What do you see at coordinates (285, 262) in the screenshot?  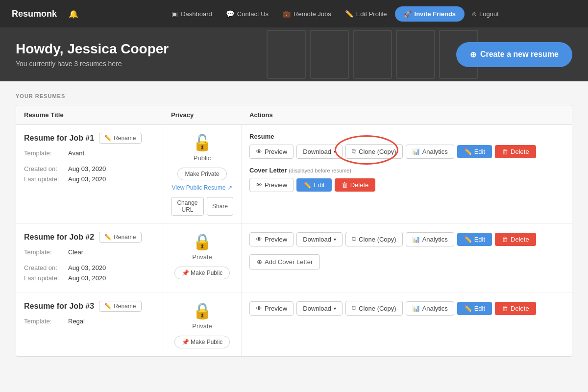 I see `add-cover-letter-button: ⊕ Add Cover Letter` at bounding box center [285, 262].